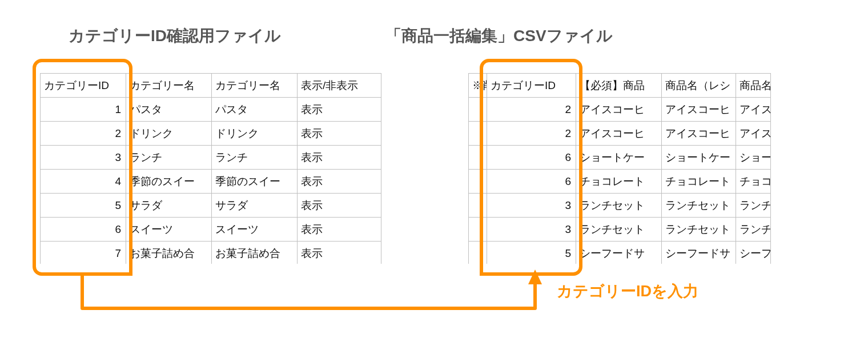  I want to click on table-row: 7 お菓子詰め合 お菓子詰め合 表示, so click(211, 253).